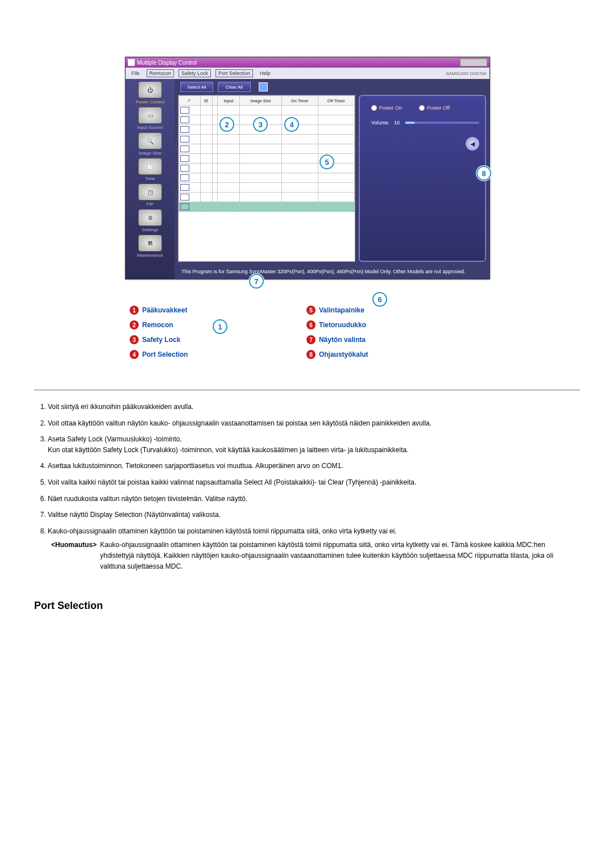 The image size is (614, 868). I want to click on volume-value: 10, so click(397, 123).